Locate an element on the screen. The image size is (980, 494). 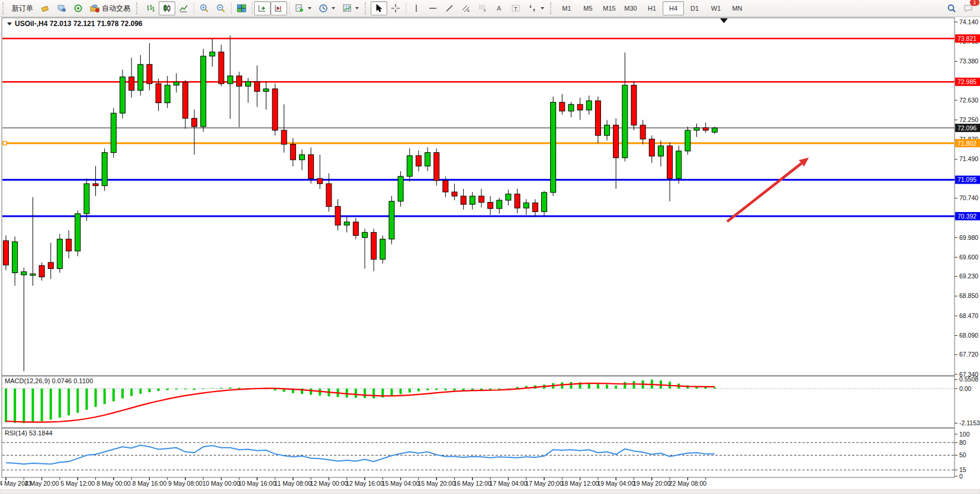
timeframe-button-m1: M1 is located at coordinates (567, 8).